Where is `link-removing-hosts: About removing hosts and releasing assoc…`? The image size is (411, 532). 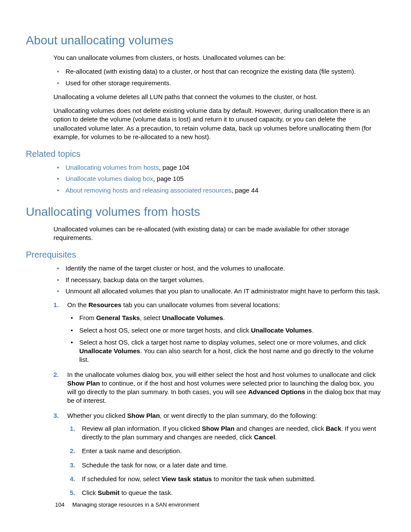 link-removing-hosts: About removing hosts and releasing assoc… is located at coordinates (148, 190).